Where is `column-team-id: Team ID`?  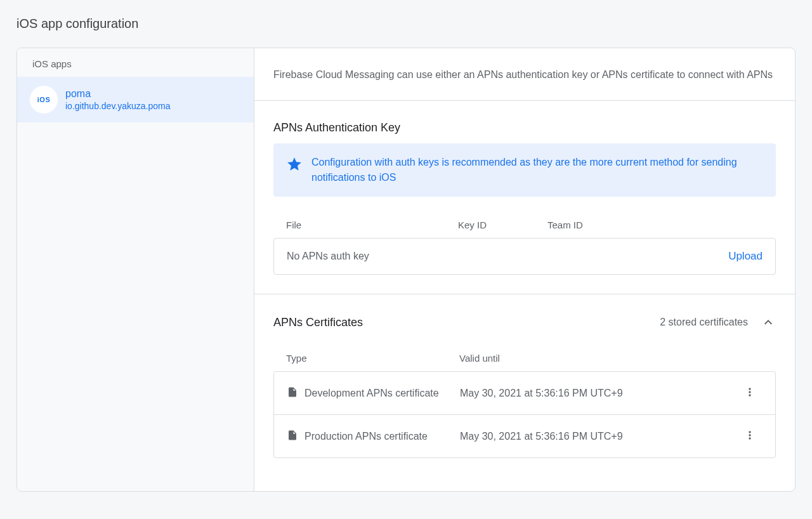 column-team-id: Team ID is located at coordinates (655, 225).